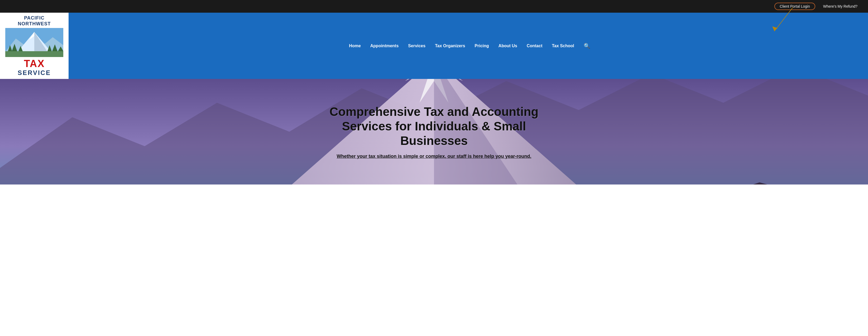 The height and width of the screenshot is (336, 868). I want to click on client-portal-button: Client Portal Login, so click(795, 6).